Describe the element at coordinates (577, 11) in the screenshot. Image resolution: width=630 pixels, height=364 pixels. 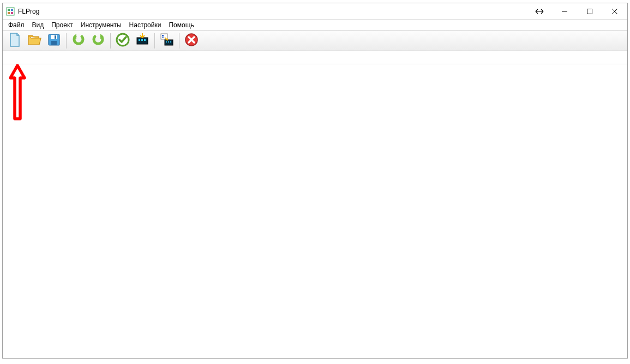
I see `window-controls` at that location.